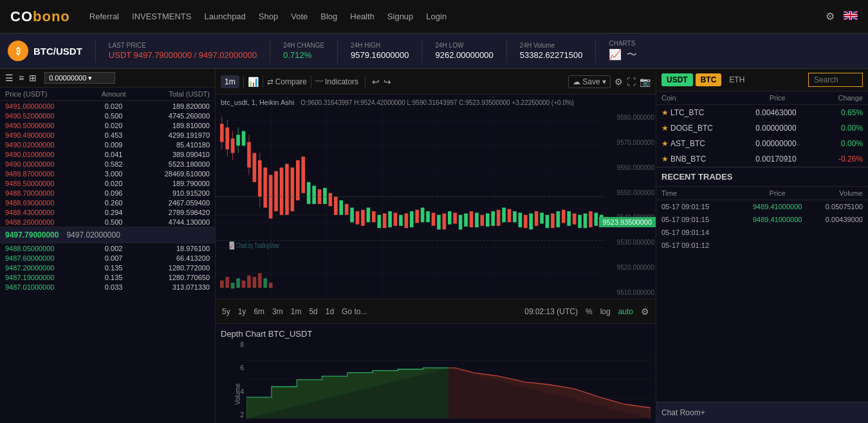 The width and height of the screenshot is (868, 423). I want to click on orderbook-mid-price: 9497.79000000 9497.02000000, so click(107, 235).